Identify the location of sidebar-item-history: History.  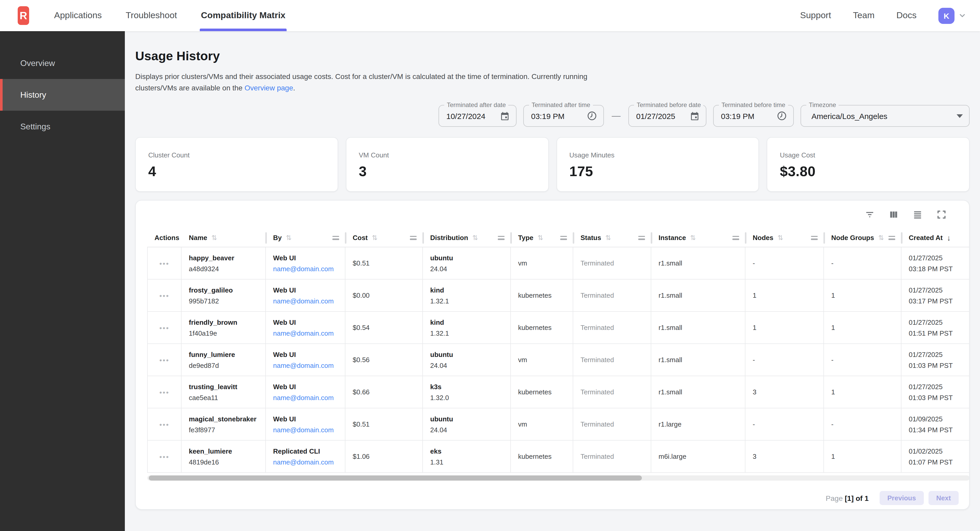
(62, 95).